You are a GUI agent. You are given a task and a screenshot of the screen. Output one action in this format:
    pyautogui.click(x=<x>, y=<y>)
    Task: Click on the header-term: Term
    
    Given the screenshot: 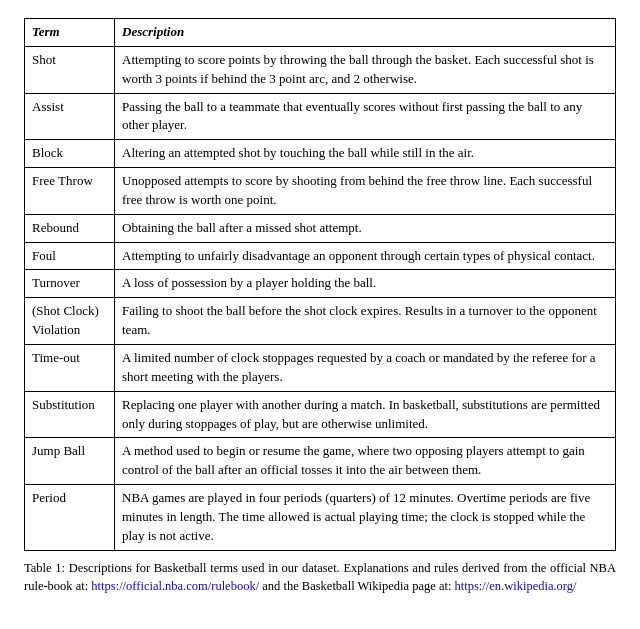 What is the action you would take?
    pyautogui.click(x=70, y=33)
    